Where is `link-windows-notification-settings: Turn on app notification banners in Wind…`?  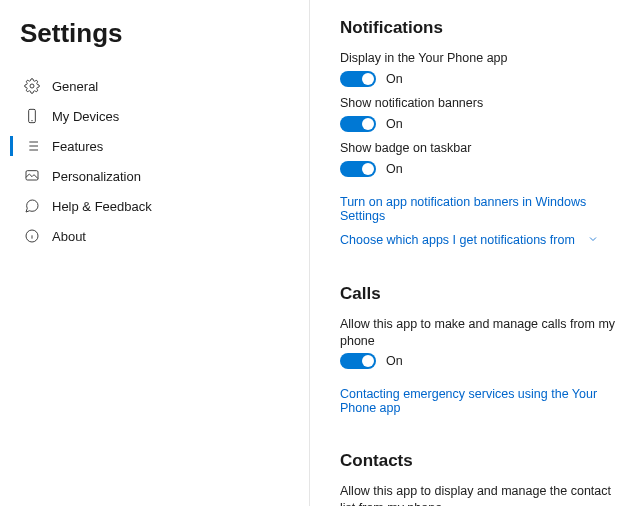 link-windows-notification-settings: Turn on app notification banners in Wind… is located at coordinates (480, 209).